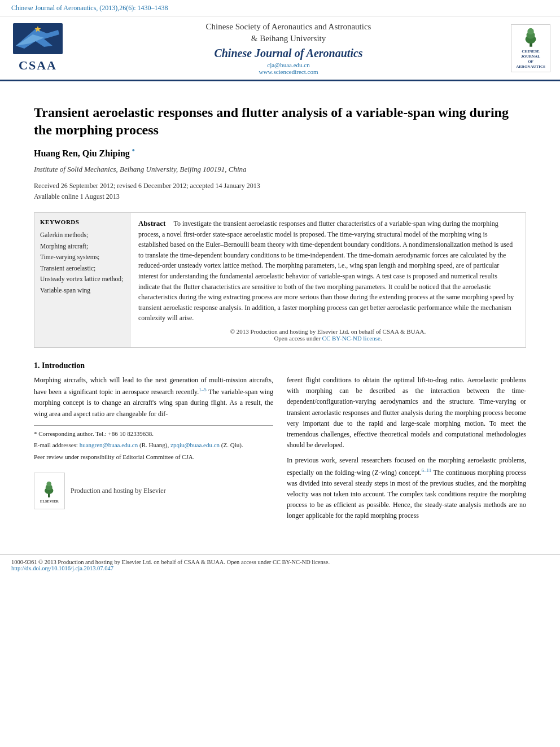 The image size is (560, 747). What do you see at coordinates (406, 413) in the screenshot?
I see `intro-right-para1: ferent flight conditions to obtain the o…` at bounding box center [406, 413].